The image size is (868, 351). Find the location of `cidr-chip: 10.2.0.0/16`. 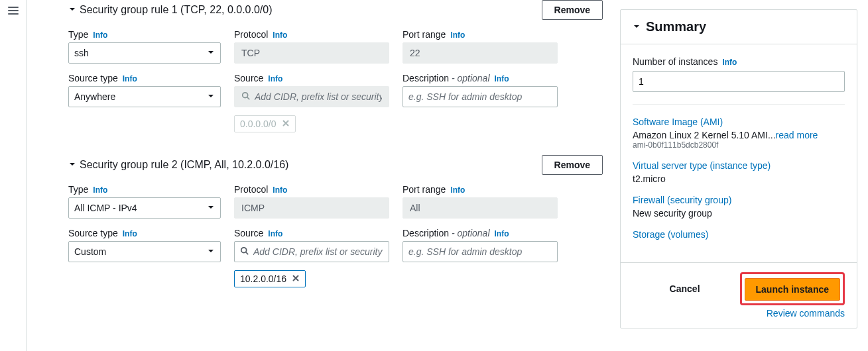

cidr-chip: 10.2.0.0/16 is located at coordinates (270, 279).